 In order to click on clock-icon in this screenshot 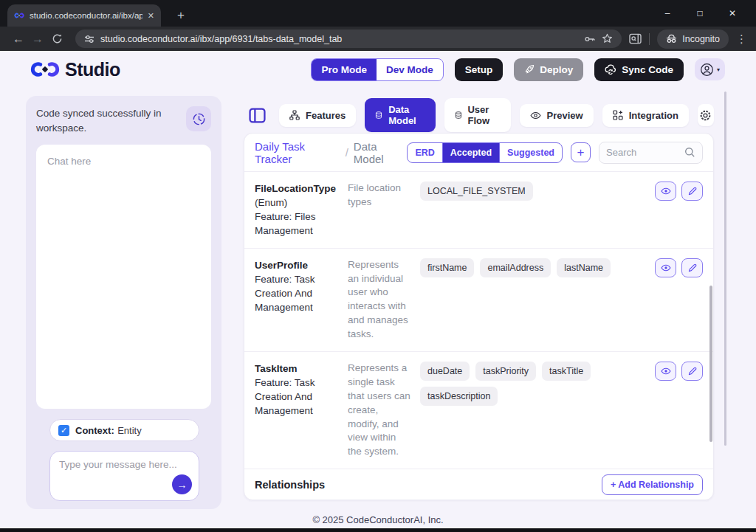, I will do `click(199, 120)`.